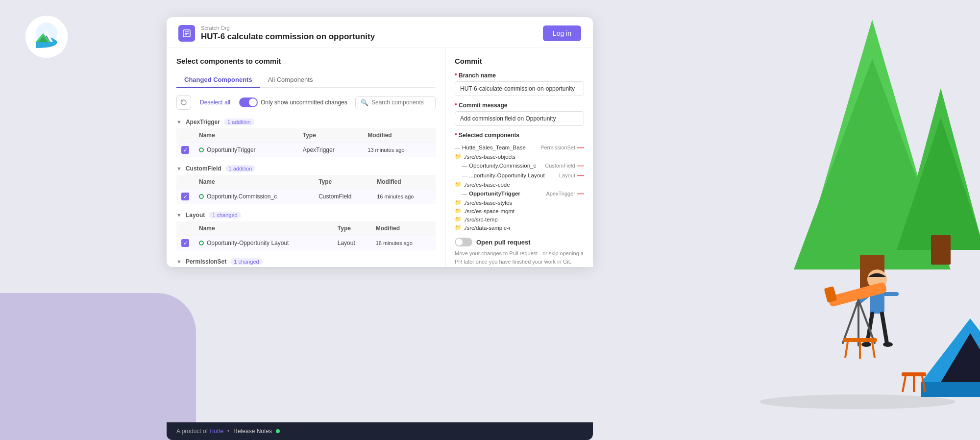 This screenshot has height=440, width=980. I want to click on checkbox-opp-layout: ✓, so click(185, 243).